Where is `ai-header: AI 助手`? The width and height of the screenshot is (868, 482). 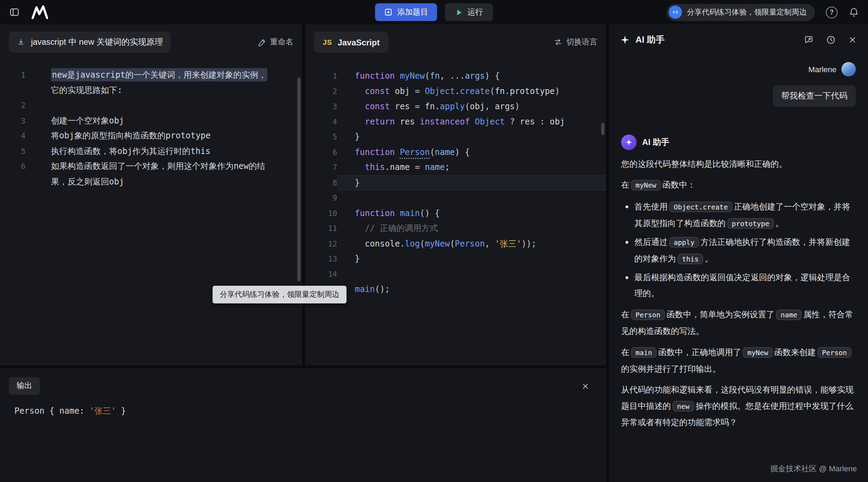
ai-header: AI 助手 is located at coordinates (738, 40).